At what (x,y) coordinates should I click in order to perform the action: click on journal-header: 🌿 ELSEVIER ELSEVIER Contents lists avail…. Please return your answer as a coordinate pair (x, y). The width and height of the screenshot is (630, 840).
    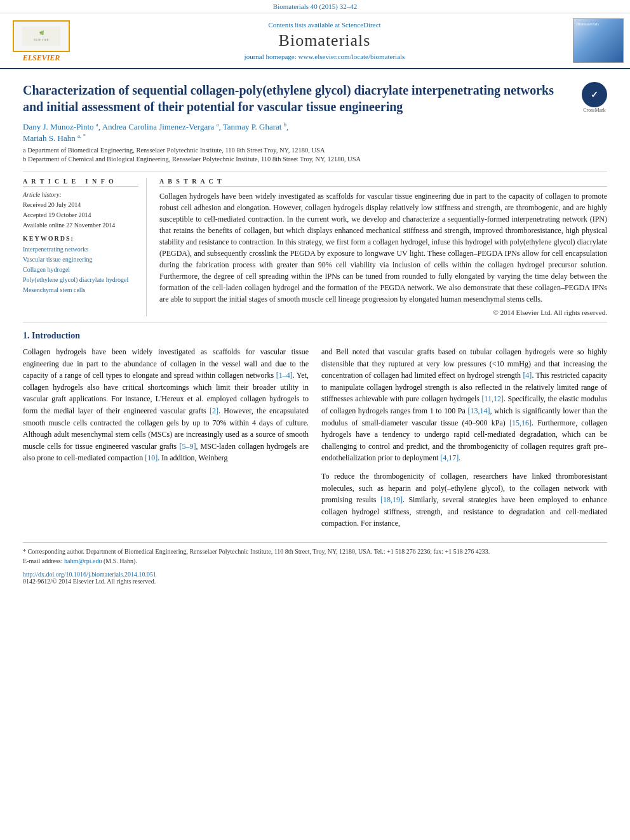
    Looking at the image, I should click on (315, 41).